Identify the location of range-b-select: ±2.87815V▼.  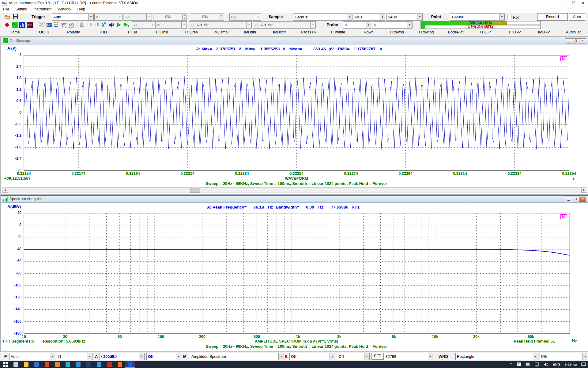
(284, 25).